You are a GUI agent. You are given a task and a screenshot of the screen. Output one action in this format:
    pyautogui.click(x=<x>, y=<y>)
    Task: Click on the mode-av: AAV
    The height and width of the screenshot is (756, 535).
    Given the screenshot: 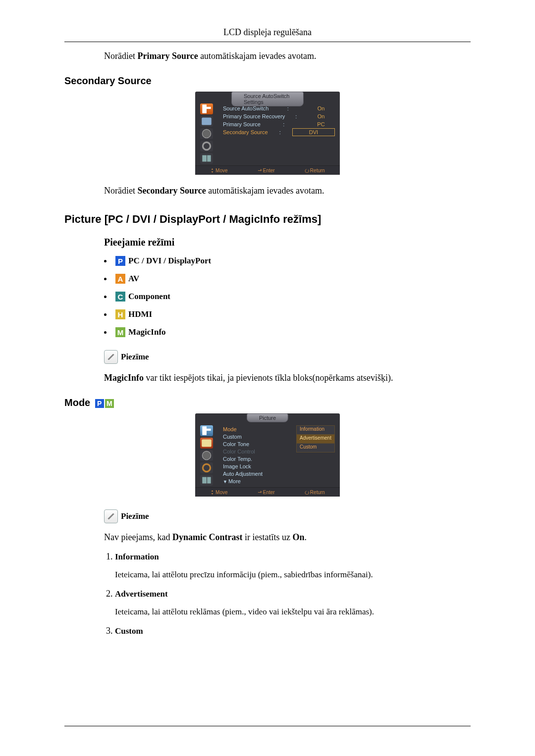 What is the action you would take?
    pyautogui.click(x=287, y=279)
    